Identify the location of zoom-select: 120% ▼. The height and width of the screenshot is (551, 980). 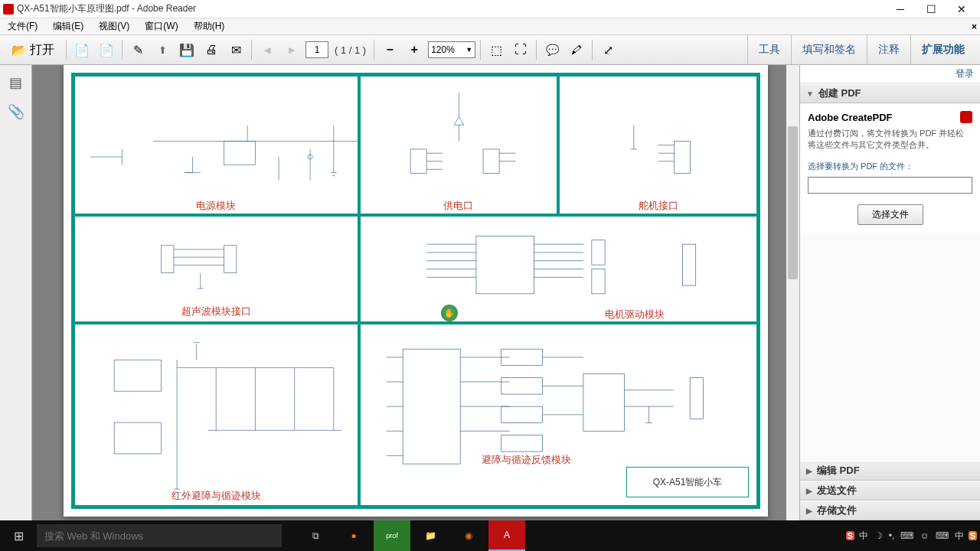
(452, 50).